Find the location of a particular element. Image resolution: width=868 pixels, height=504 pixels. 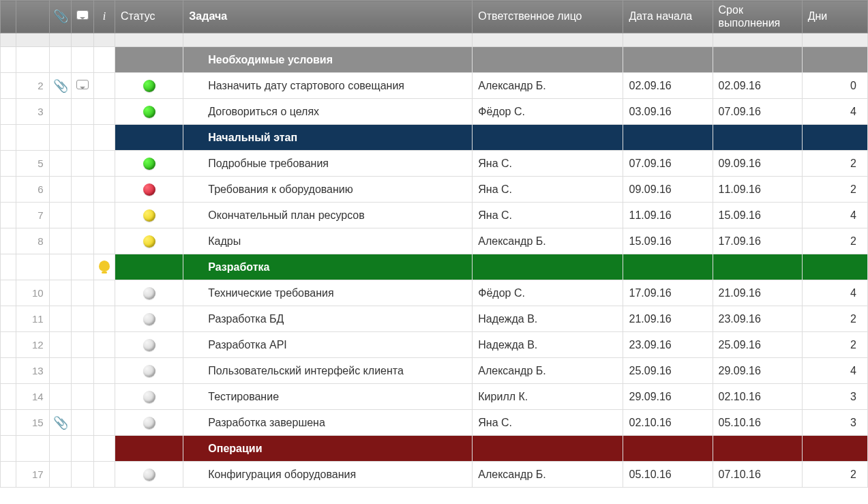

start-cell: 17.09.16 is located at coordinates (668, 293).